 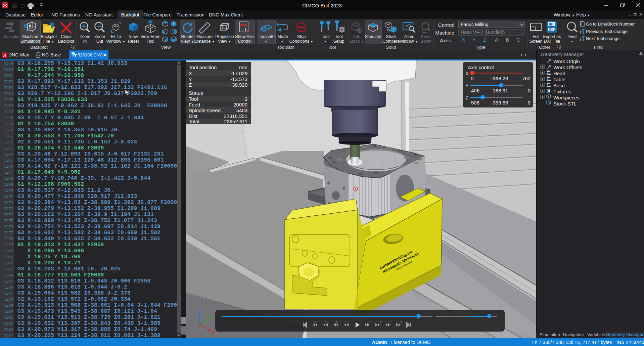 What do you see at coordinates (214, 333) in the screenshot?
I see `svg-text: X` at bounding box center [214, 333].